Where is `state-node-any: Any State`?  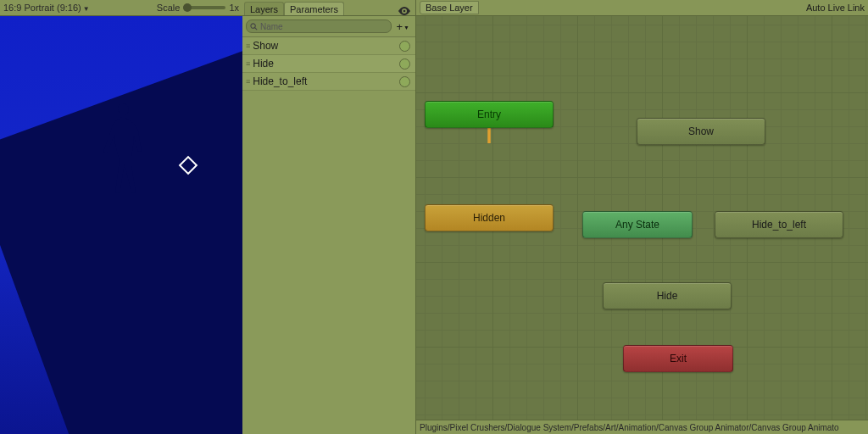
state-node-any: Any State is located at coordinates (637, 225).